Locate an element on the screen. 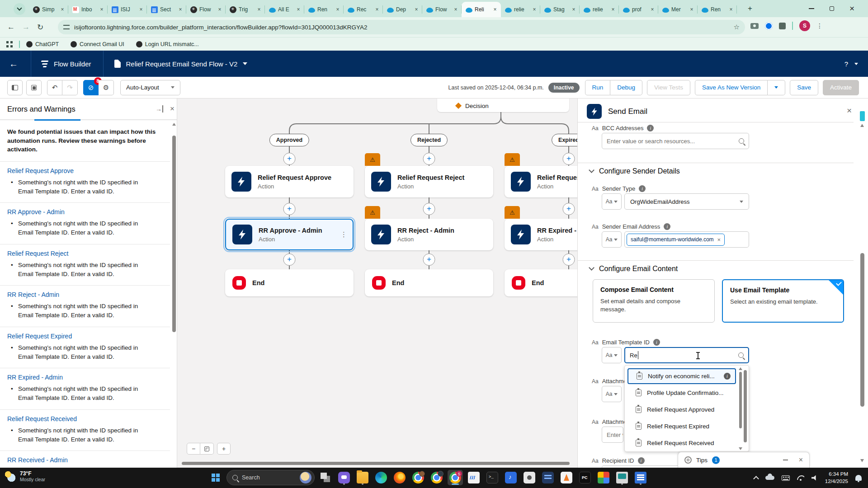 This screenshot has width=868, height=488. help-button: ? is located at coordinates (846, 64).